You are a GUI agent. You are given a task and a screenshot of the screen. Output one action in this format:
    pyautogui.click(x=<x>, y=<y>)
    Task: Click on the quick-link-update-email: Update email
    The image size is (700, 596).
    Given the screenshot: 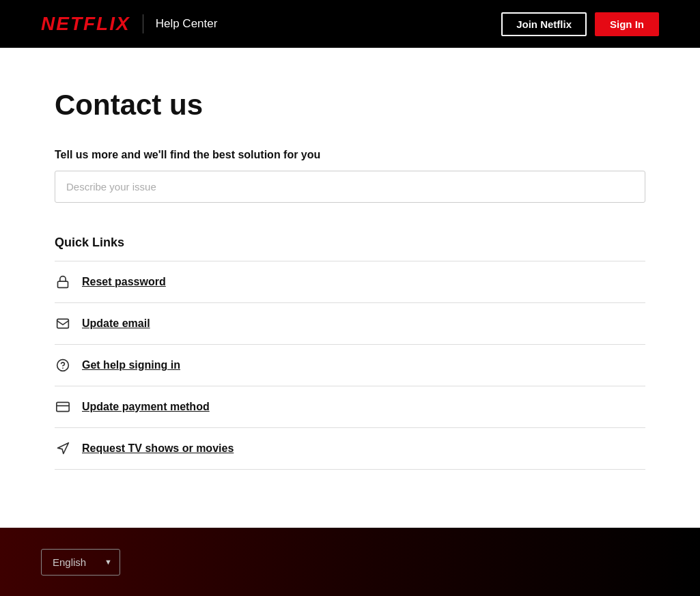 What is the action you would take?
    pyautogui.click(x=350, y=324)
    